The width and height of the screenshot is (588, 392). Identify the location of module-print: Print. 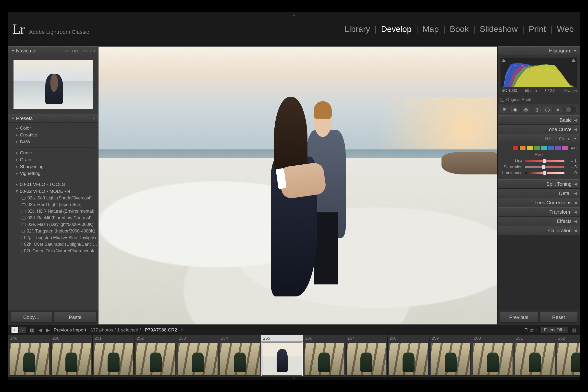
(537, 29).